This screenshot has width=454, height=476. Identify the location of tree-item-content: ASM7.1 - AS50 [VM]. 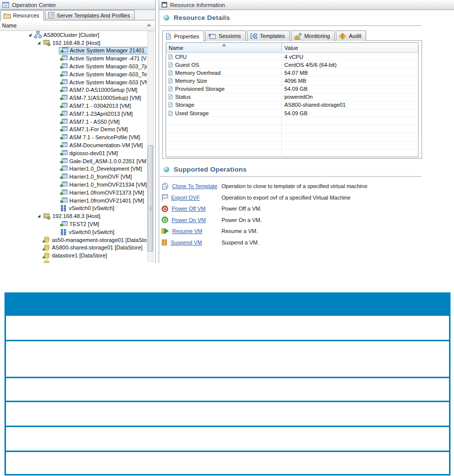
(90, 122).